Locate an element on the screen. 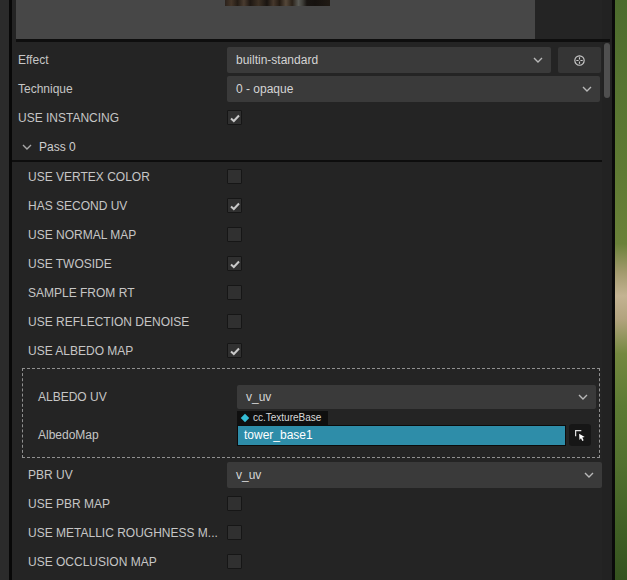  use-reflection-denoise-checkbox is located at coordinates (234, 322).